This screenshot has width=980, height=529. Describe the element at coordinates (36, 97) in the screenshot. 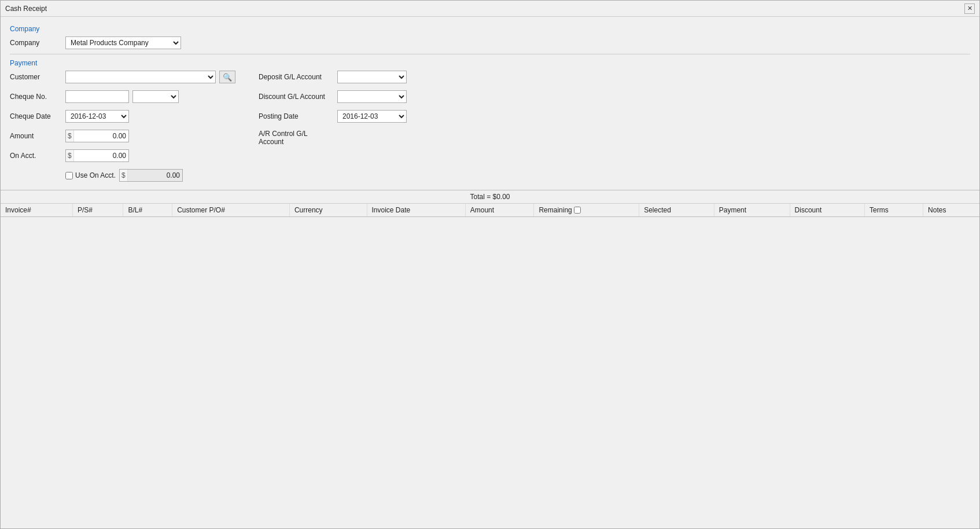

I see `chequeno-label: Cheque No.` at that location.